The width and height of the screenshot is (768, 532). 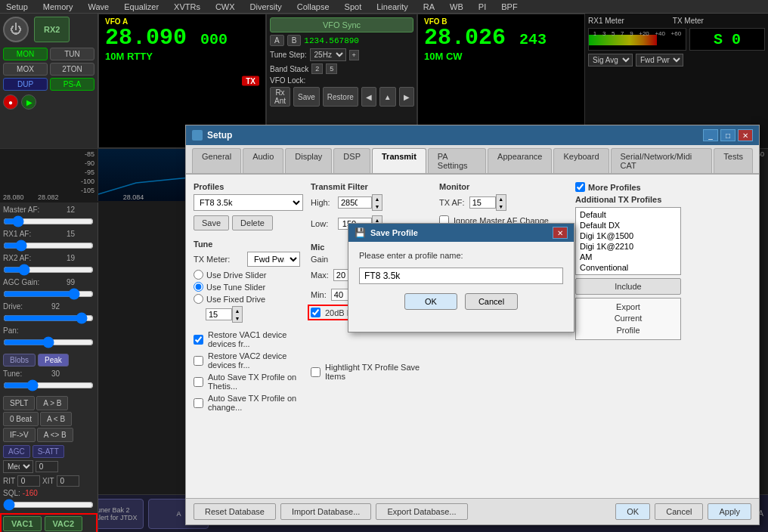 What do you see at coordinates (520, 160) in the screenshot?
I see `tab-appearance: Appearance` at bounding box center [520, 160].